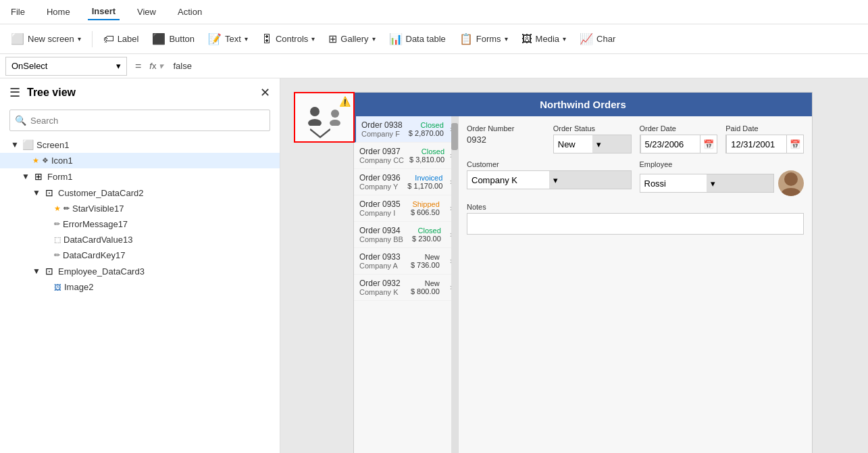  What do you see at coordinates (426, 283) in the screenshot?
I see `order-6-status: New` at bounding box center [426, 283].